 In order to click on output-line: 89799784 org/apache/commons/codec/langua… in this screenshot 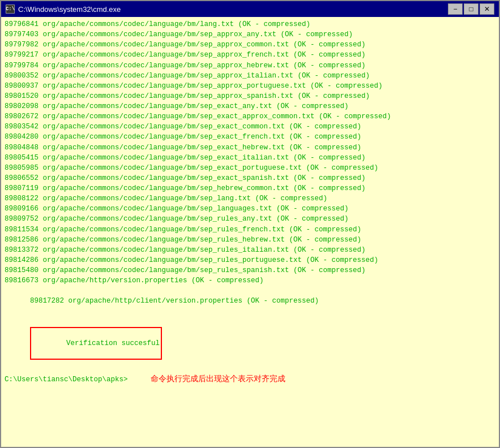, I will do `click(250, 66)`.